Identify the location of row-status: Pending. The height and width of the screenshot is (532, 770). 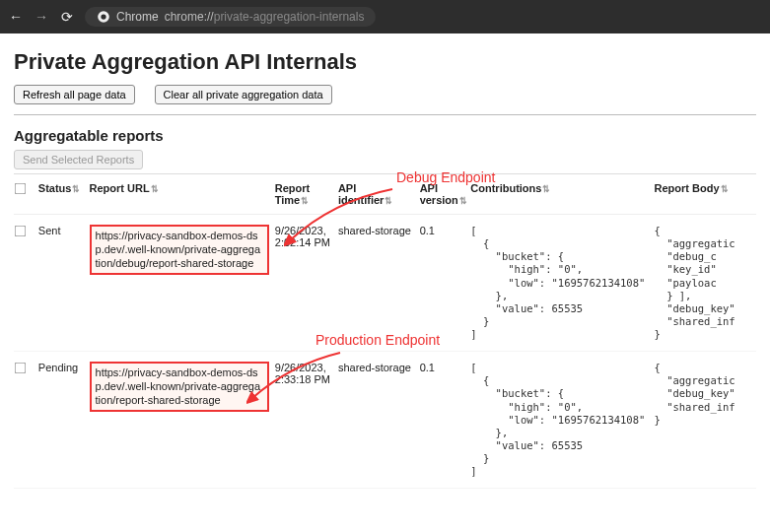
(64, 420).